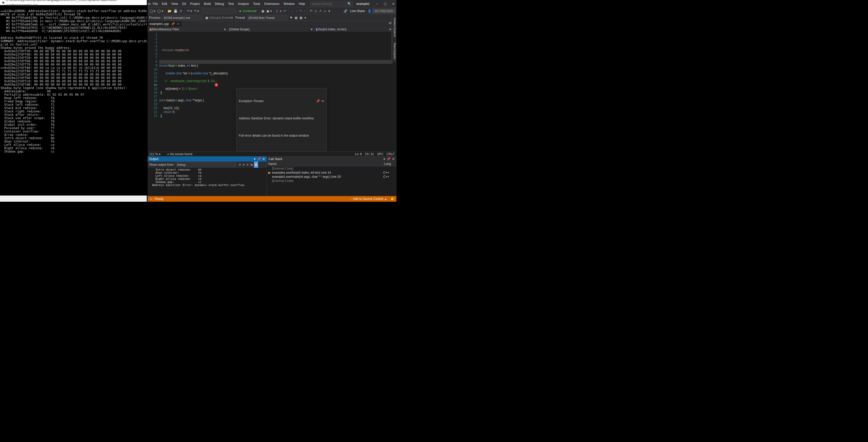 The width and height of the screenshot is (868, 442). Describe the element at coordinates (155, 4) in the screenshot. I see `menu-file: File` at that location.